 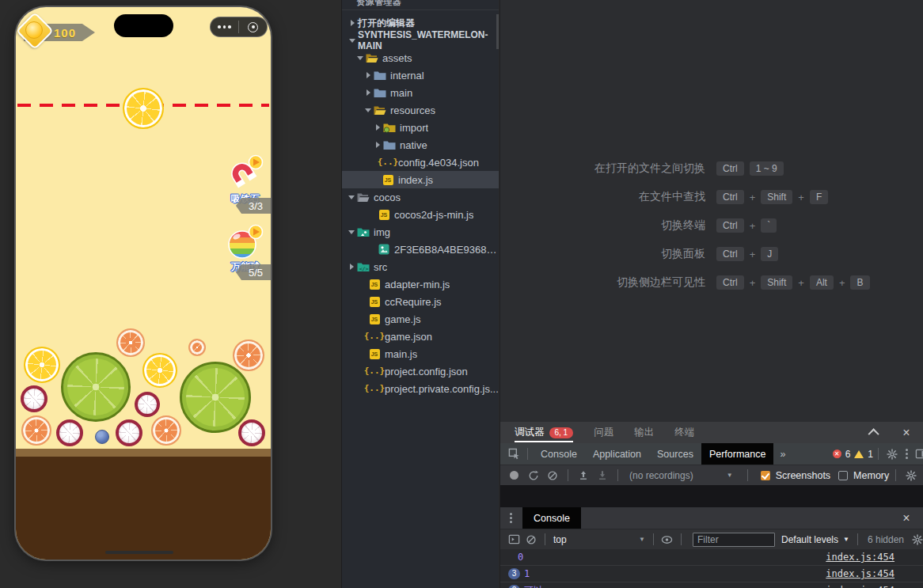 I want to click on tree-item-main-js: JSmain.js, so click(x=420, y=354).